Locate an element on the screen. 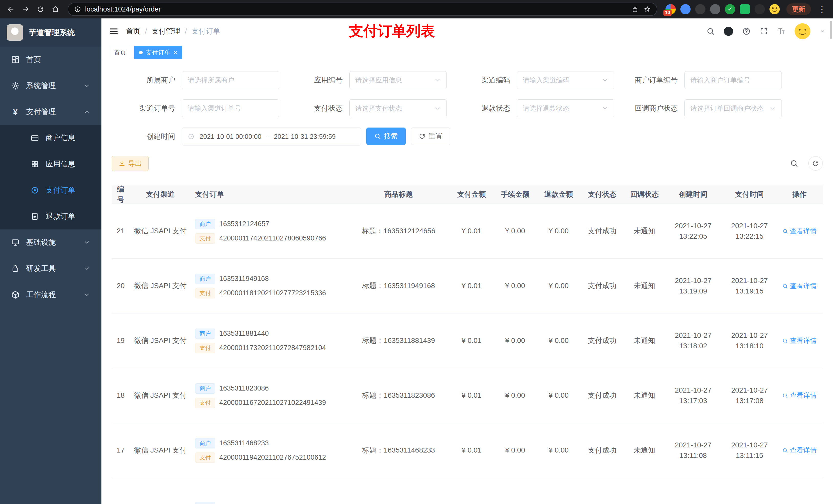 This screenshot has width=833, height=504. cell-title: 标题：1635311949168 is located at coordinates (398, 286).